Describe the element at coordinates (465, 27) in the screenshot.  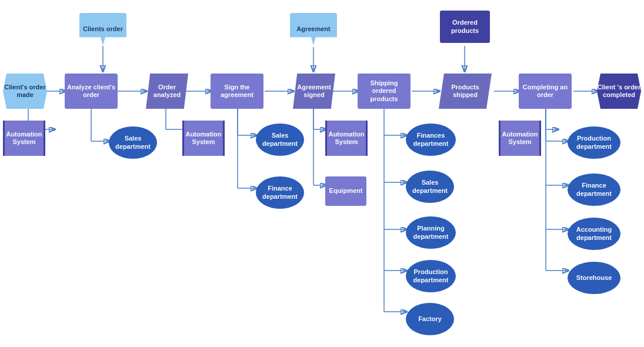
I see `ordered-products-banner: Ordered products` at that location.